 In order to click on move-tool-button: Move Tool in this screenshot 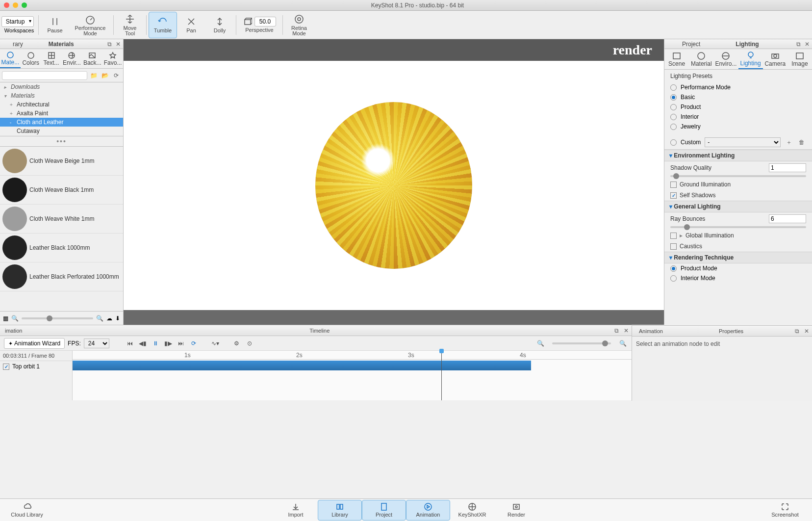, I will do `click(130, 25)`.